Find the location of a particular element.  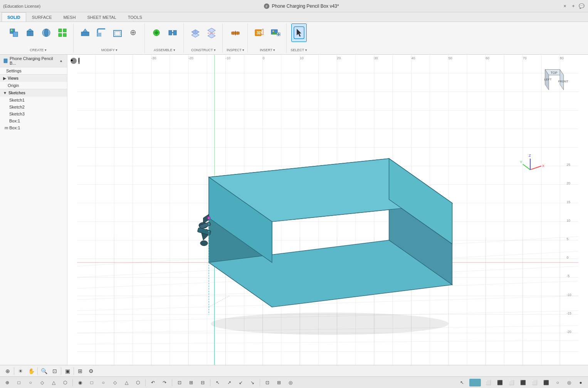

sidebar-item-origin: Origin is located at coordinates (34, 85).